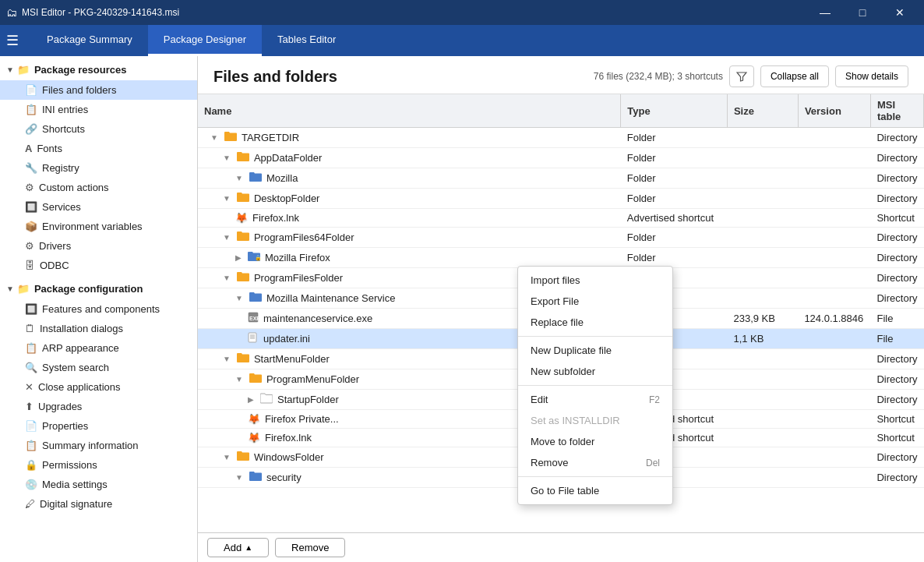 The image size is (924, 562). I want to click on sidebar-item-fonts: A Fonts, so click(98, 148).